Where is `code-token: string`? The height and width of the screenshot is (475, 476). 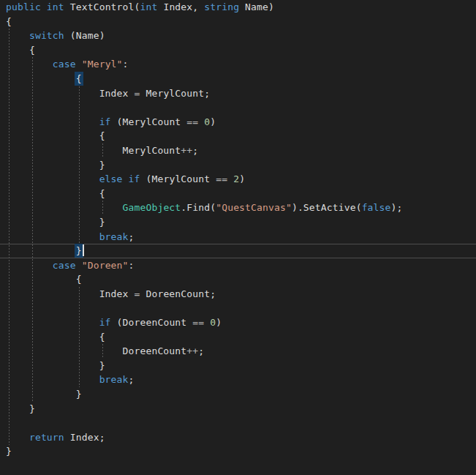
code-token: string is located at coordinates (222, 7).